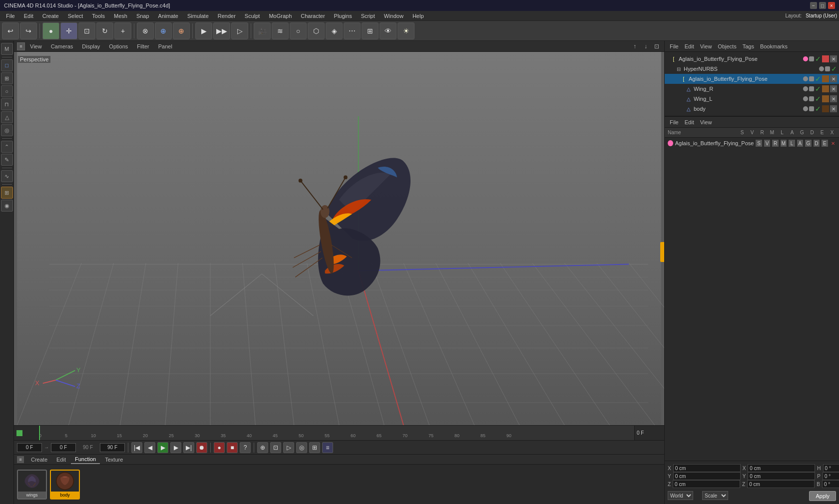 The image size is (839, 504). I want to click on menu-script: Script, so click(368, 16).